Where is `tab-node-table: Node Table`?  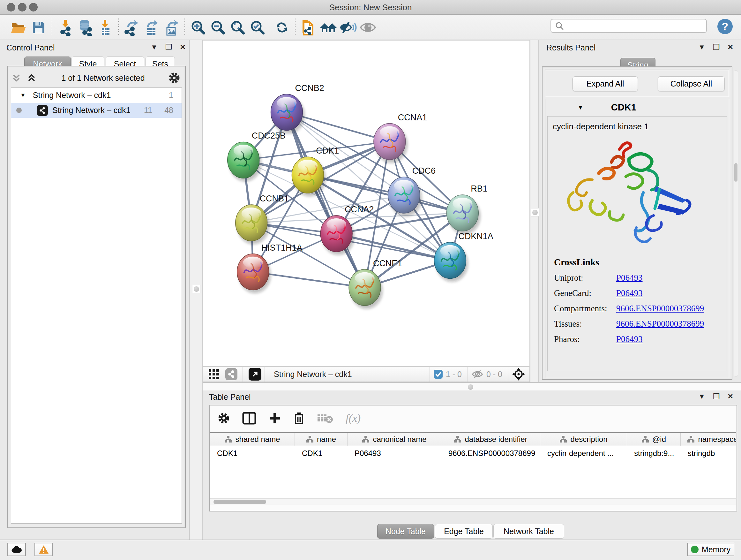 tab-node-table: Node Table is located at coordinates (406, 531).